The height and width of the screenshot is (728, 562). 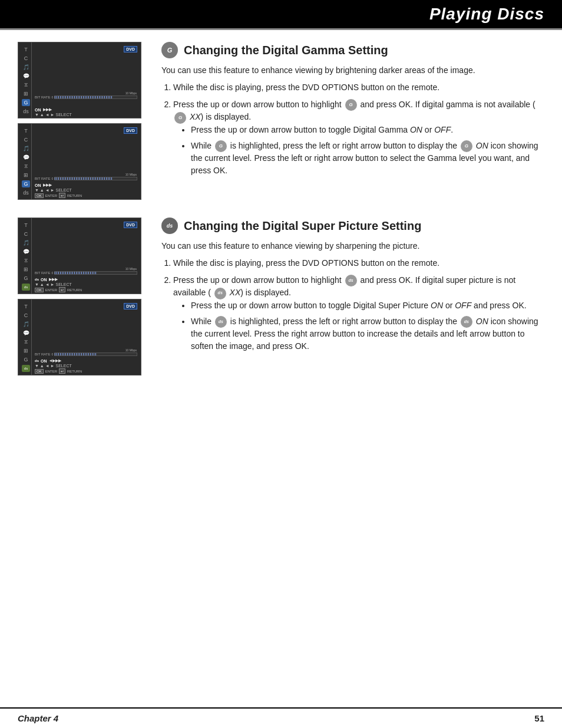 What do you see at coordinates (26, 184) in the screenshot?
I see `icon-gamma-active-2: G` at bounding box center [26, 184].